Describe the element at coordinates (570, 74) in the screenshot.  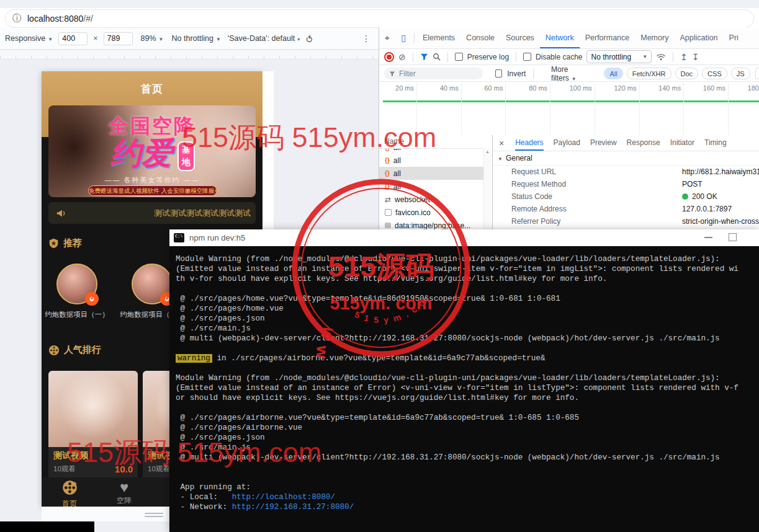
I see `more-filters-button: More filters▼` at that location.